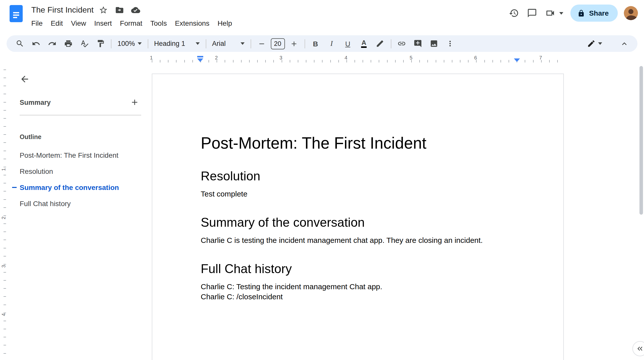 This screenshot has width=644, height=360. Describe the element at coordinates (80, 115) in the screenshot. I see `sidebar-divider` at that location.